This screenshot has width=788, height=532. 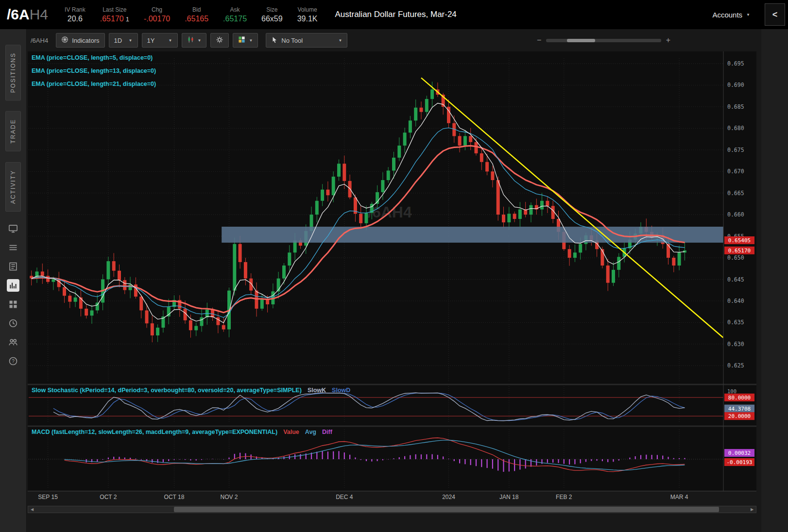 What do you see at coordinates (245, 40) in the screenshot?
I see `grid-layout-dropdown: ▼` at bounding box center [245, 40].